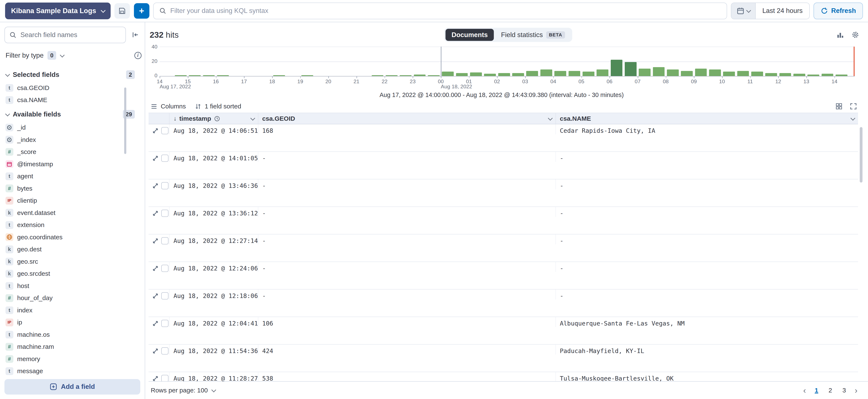 This screenshot has width=868, height=399. I want to click on kql-query-bar, so click(440, 11).